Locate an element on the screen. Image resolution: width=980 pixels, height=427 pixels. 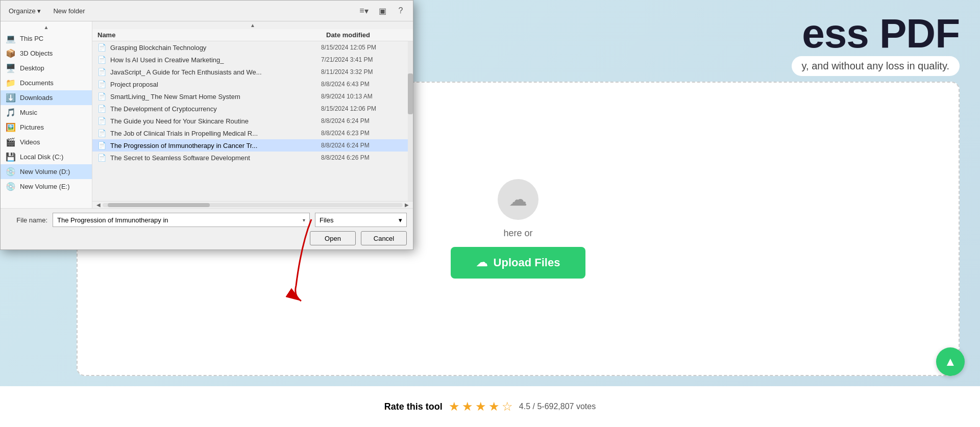
file-type-dropdown-icon: ▾ is located at coordinates (400, 220).